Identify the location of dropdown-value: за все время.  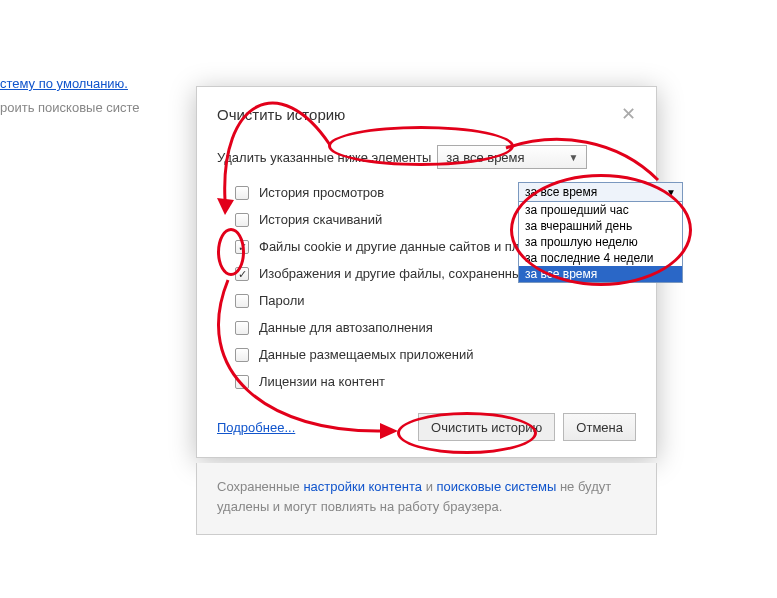
(485, 158).